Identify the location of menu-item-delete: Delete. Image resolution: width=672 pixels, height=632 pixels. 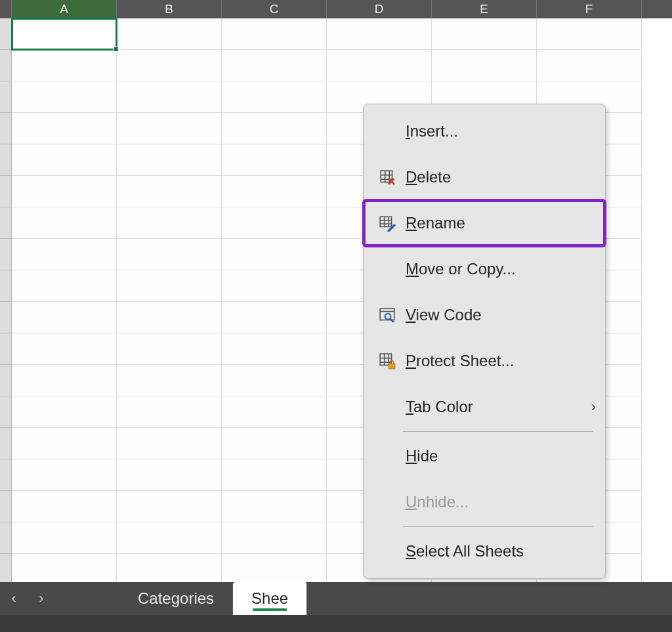
(484, 177).